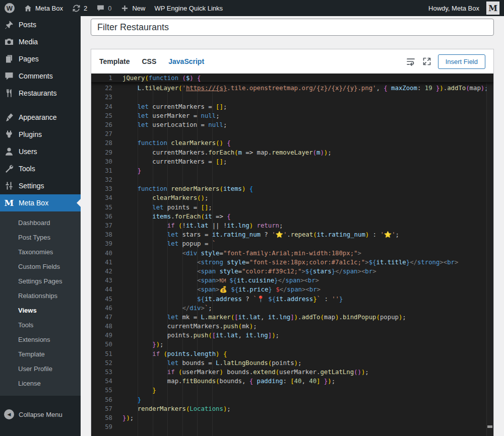 The image size is (504, 436). What do you see at coordinates (43, 8) in the screenshot?
I see `site-name-menu: Meta Box` at bounding box center [43, 8].